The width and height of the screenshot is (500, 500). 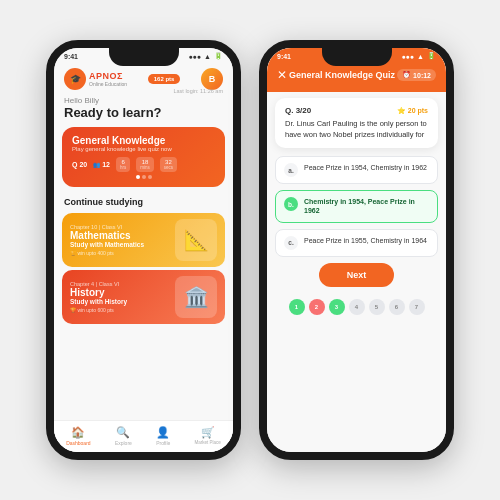 I want to click on history-chapter: Chapter 4 | Class VI, so click(x=98, y=284).